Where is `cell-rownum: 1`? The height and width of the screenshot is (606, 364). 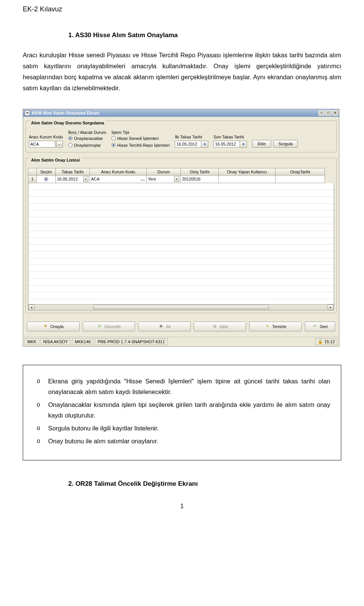
cell-rownum: 1 is located at coordinates (33, 179).